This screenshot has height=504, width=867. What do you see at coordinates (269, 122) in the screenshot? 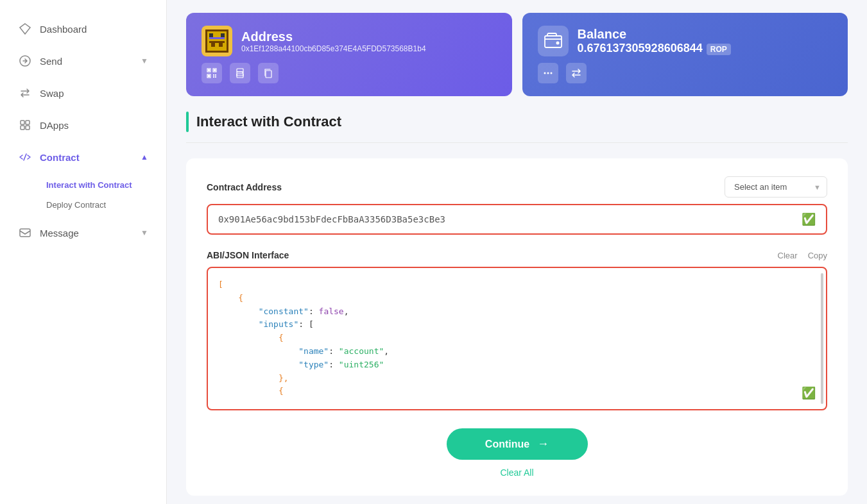
I see `page-title: Interact with Contract` at bounding box center [269, 122].